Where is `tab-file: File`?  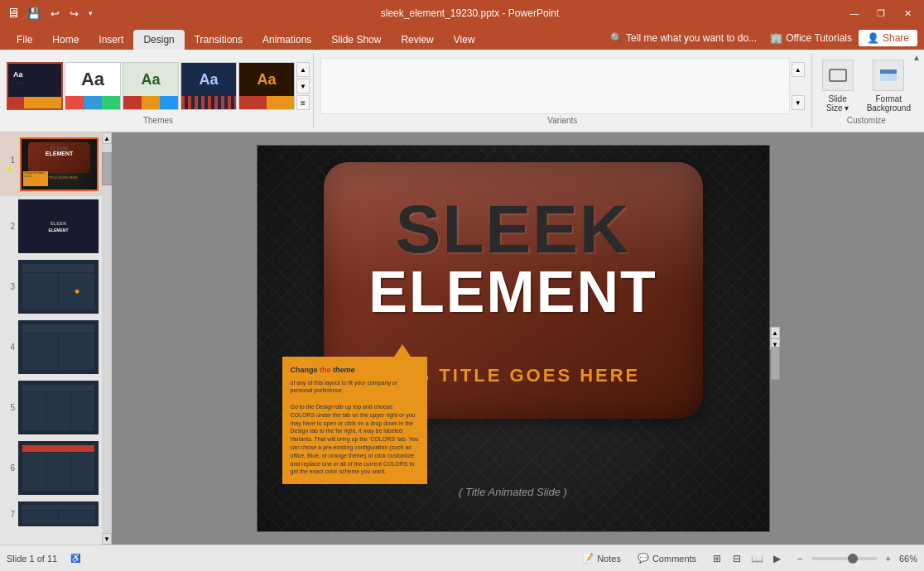
tab-file: File is located at coordinates (25, 40).